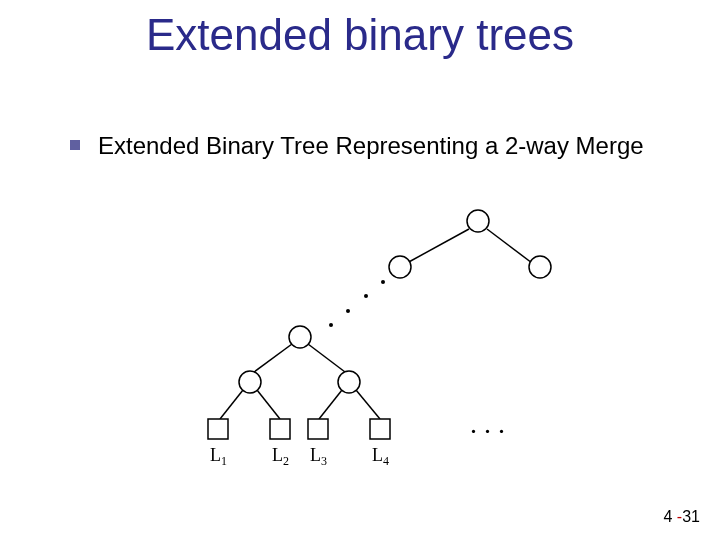 The width and height of the screenshot is (720, 540). What do you see at coordinates (682, 517) in the screenshot?
I see `page-number: 4 -31` at bounding box center [682, 517].